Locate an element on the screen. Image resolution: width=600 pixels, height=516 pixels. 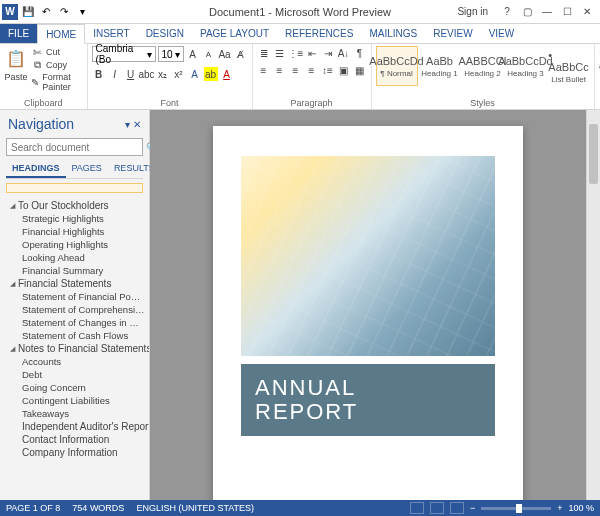
style-item-0: AaBbCcDd¶ Normal is located at coordinates (397, 66).